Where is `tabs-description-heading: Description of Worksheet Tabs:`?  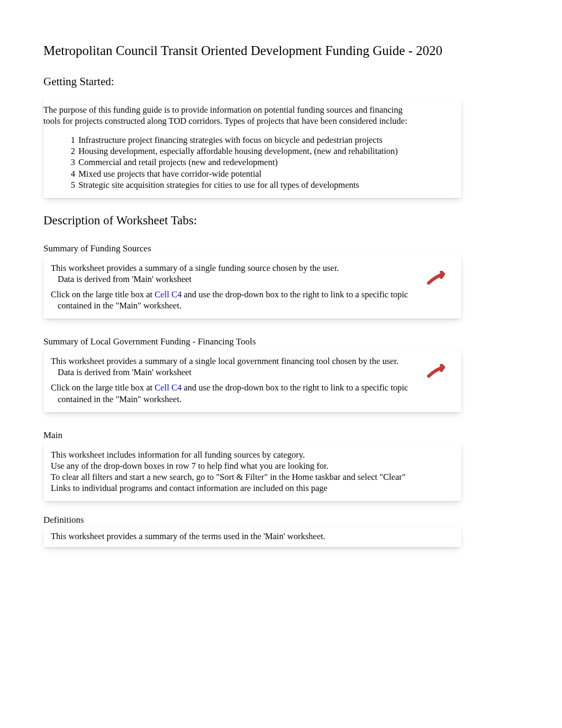 tabs-description-heading: Description of Worksheet Tabs: is located at coordinates (282, 221).